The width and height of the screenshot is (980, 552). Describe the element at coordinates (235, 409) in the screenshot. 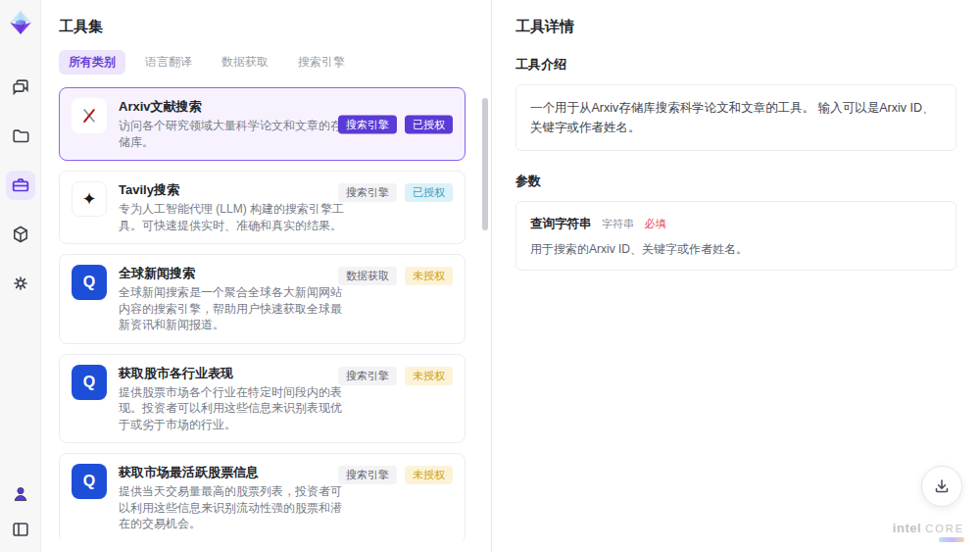

I see `tool-description: 提供股票市场各个行业在特定时间段内的表现。投资者可以利用这些信息来识别表现优于或…` at that location.